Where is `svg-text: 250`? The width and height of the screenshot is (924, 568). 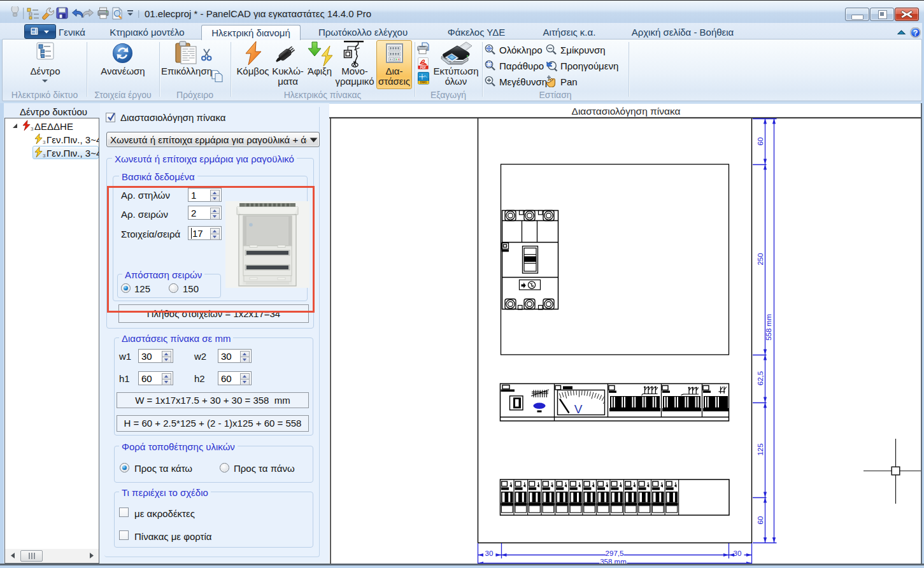 svg-text: 250 is located at coordinates (760, 259).